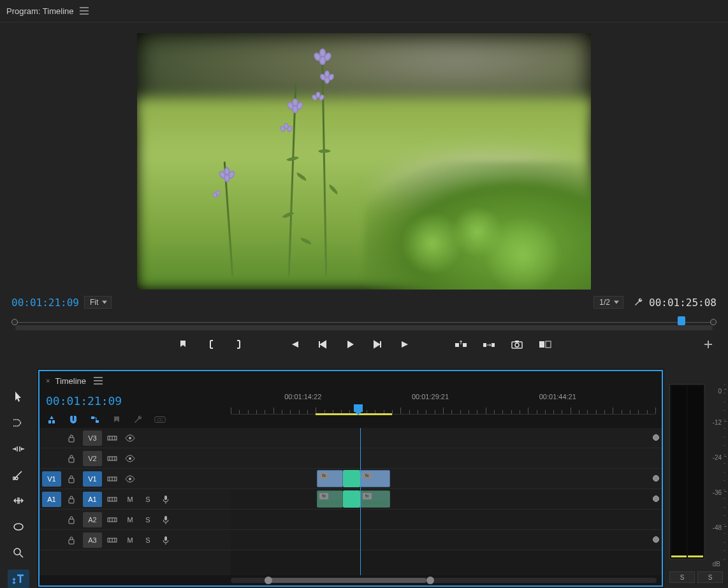  I want to click on timeline-settings-icon, so click(138, 420).